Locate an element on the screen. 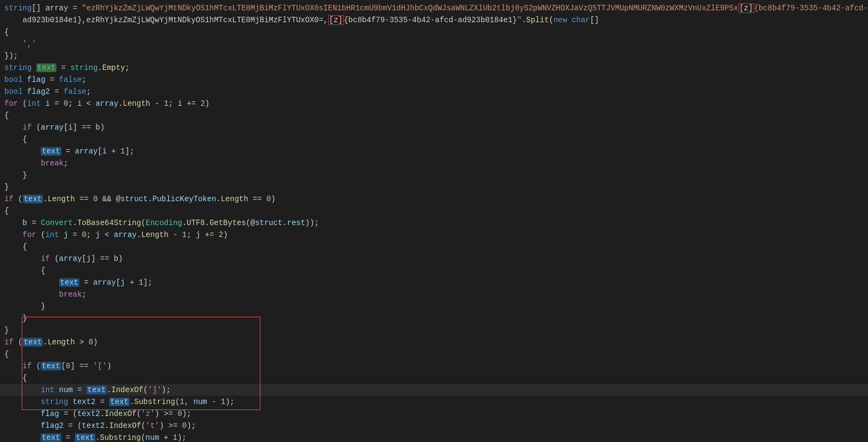 Image resolution: width=868 pixels, height=442 pixels. code-line-30: { is located at coordinates (434, 354).